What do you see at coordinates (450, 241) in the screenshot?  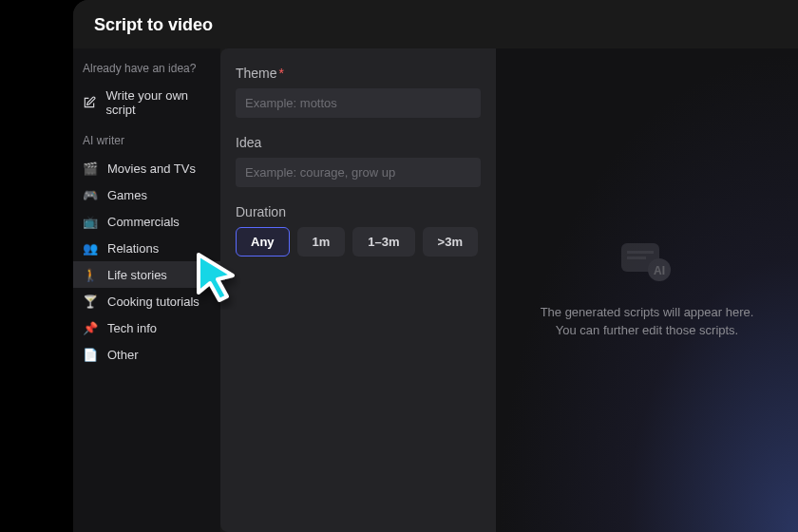 I see `duration-gt3m-button: >3m` at bounding box center [450, 241].